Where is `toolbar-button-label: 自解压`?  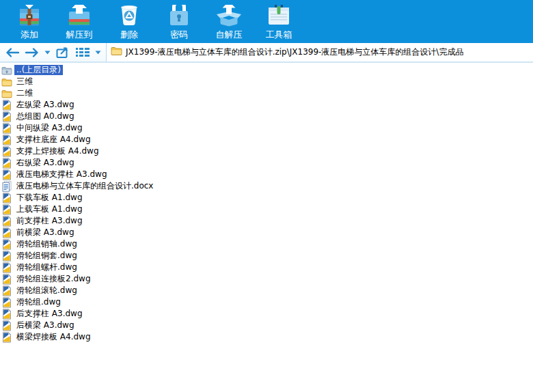 toolbar-button-label: 自解压 is located at coordinates (230, 34).